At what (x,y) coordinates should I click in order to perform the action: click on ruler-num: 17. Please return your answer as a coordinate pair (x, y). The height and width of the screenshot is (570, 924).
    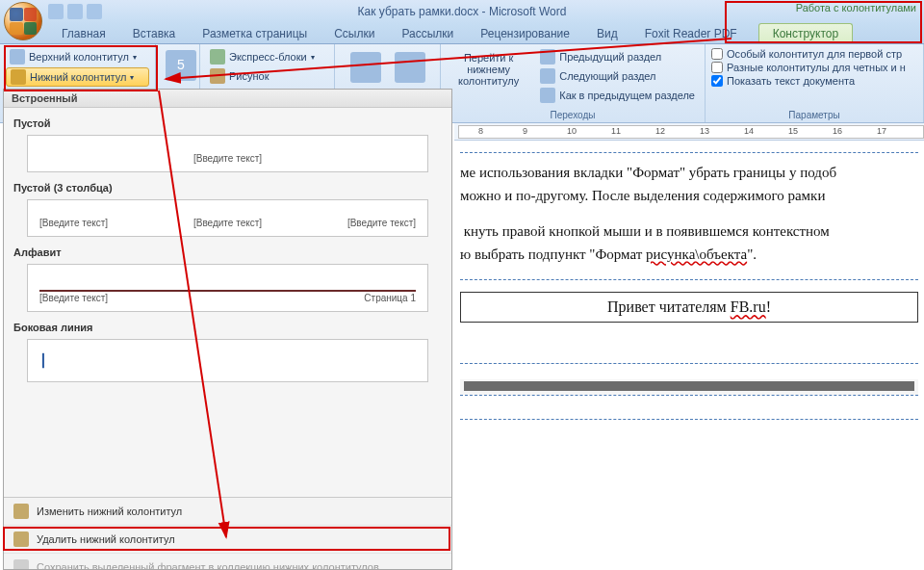
    Looking at the image, I should click on (882, 131).